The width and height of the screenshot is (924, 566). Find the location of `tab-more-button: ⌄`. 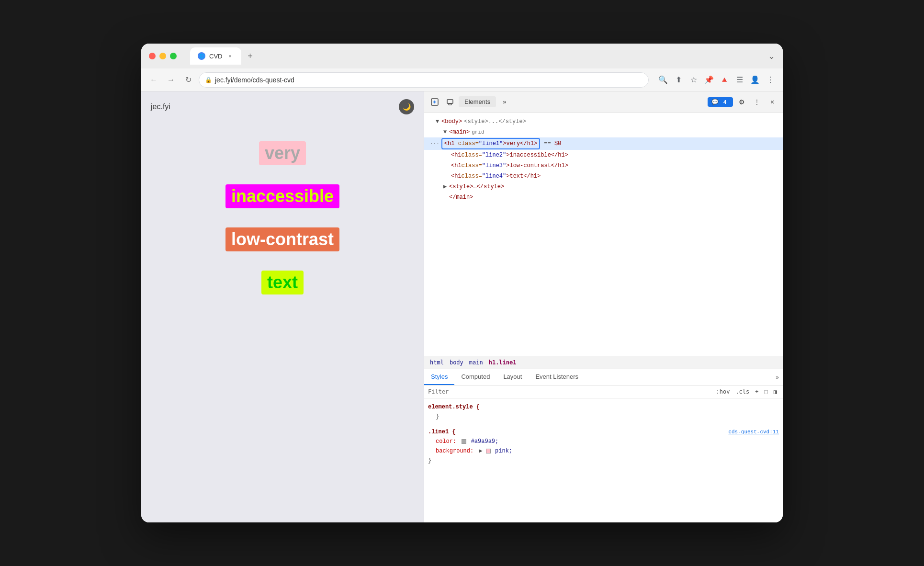

tab-more-button: ⌄ is located at coordinates (772, 56).